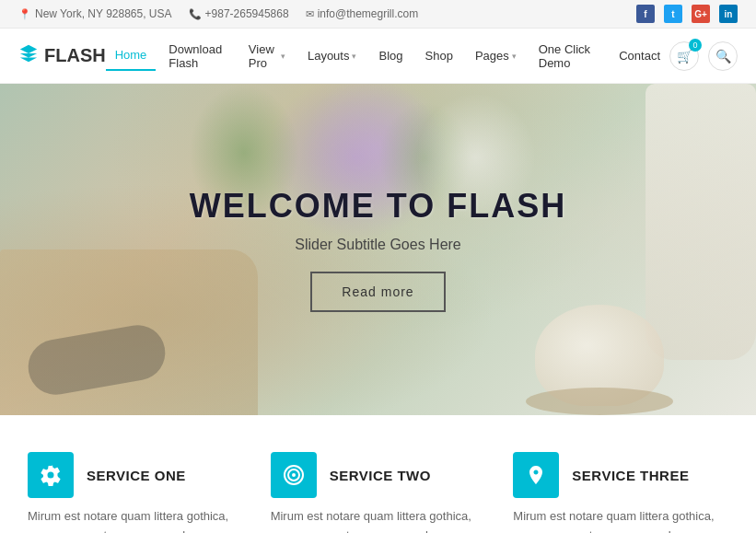  Describe the element at coordinates (363, 14) in the screenshot. I see `email: ✉ info@themegrill.com` at that location.